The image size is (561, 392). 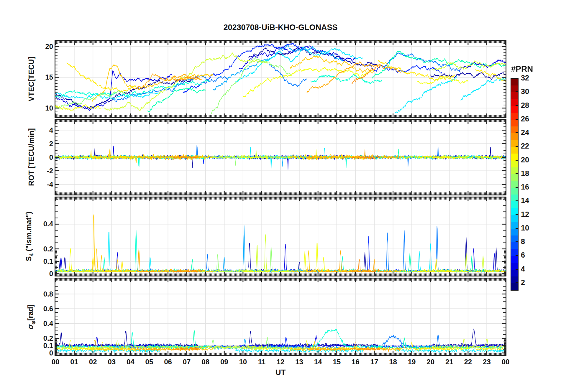 What do you see at coordinates (280, 373) in the screenshot?
I see `x-axis-label: UT` at bounding box center [280, 373].